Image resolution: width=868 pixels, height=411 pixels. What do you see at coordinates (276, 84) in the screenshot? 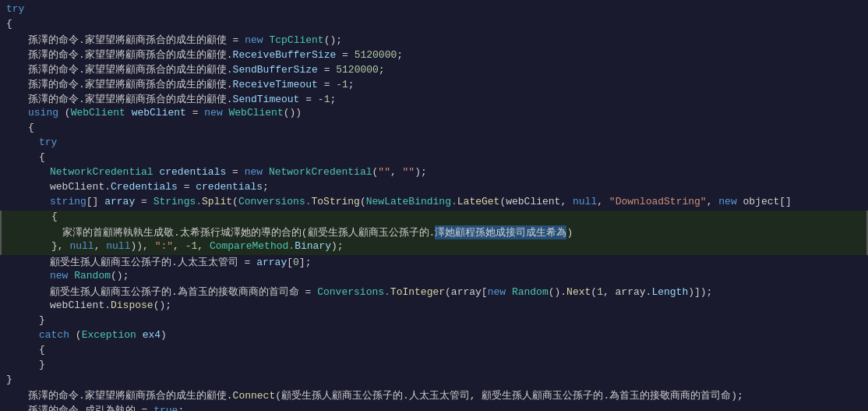
I see `code-token: ReceiveTimeout` at bounding box center [276, 84].